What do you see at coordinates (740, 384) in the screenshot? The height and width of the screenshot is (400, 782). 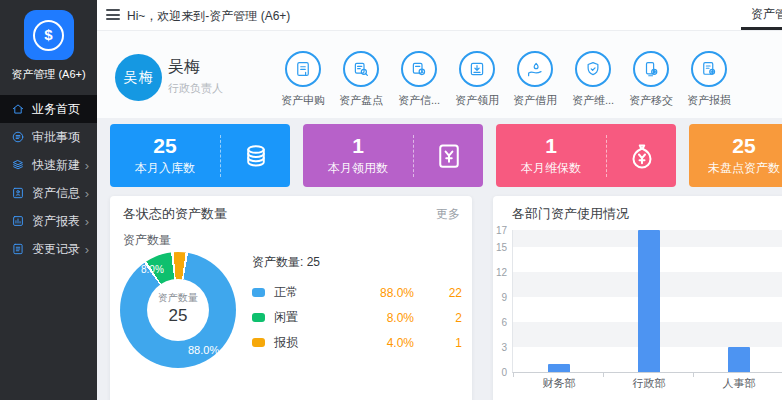 I see `x-axis-label: 人事部` at bounding box center [740, 384].